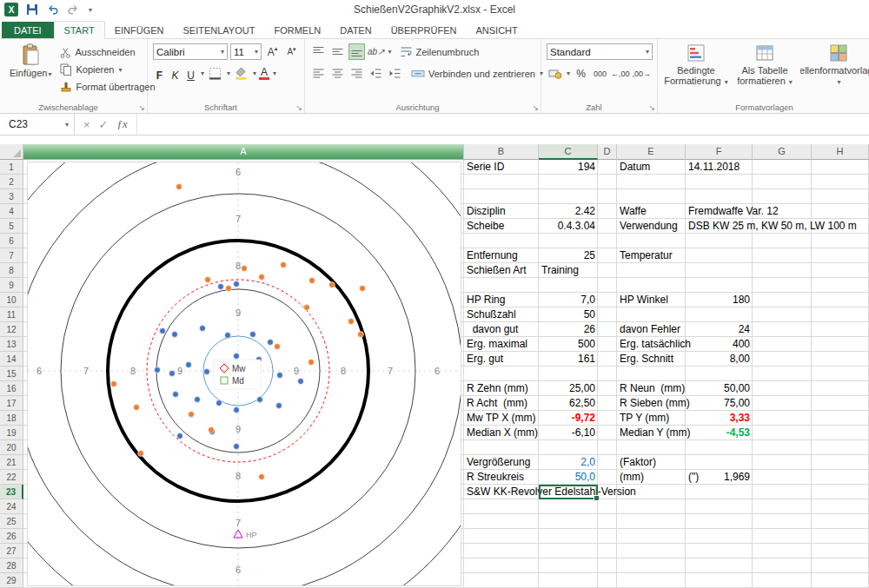 This screenshot has width=869, height=588. What do you see at coordinates (501, 403) in the screenshot?
I see `cell-B17: R Acht (mm)` at bounding box center [501, 403].